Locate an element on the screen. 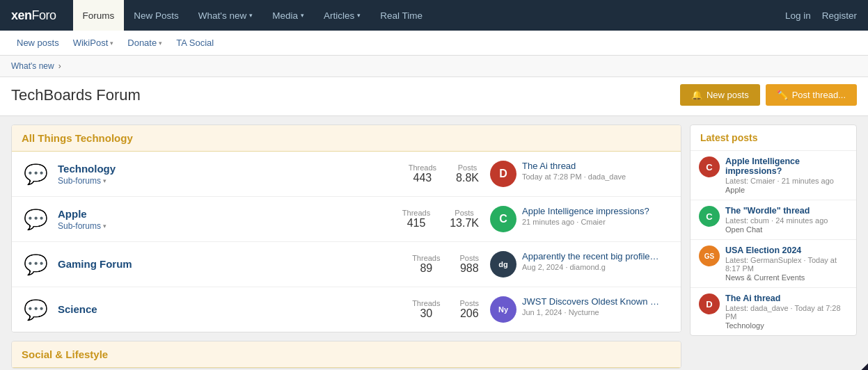  forum-name-science: Science is located at coordinates (235, 309).